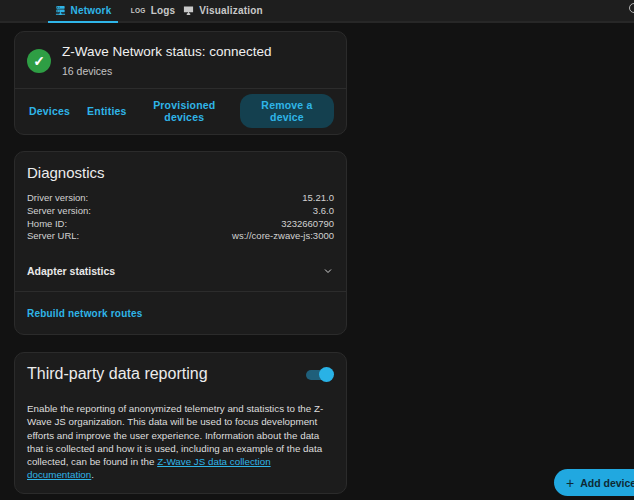 The width and height of the screenshot is (634, 500). Describe the element at coordinates (167, 52) in the screenshot. I see `network-status-title: Z-Wave Network status: connected` at that location.